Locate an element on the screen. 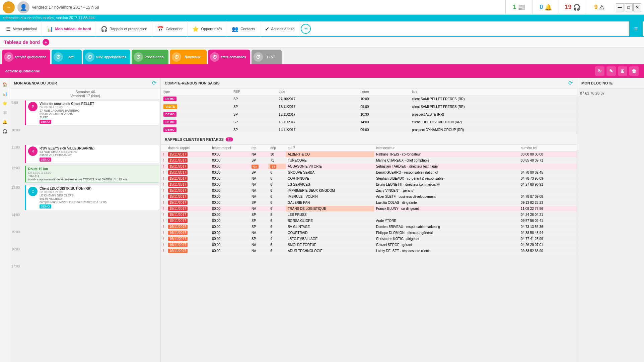  sidebar-icon-bell: 🔔 is located at coordinates (5, 122).